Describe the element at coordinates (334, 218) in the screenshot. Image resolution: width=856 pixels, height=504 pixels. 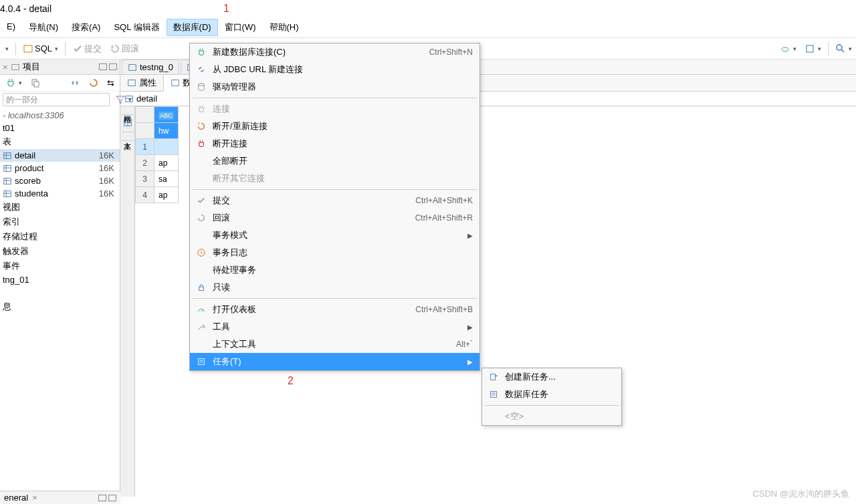
I see `menu-item: 回滚Ctrl+Alt+Shift+R` at that location.